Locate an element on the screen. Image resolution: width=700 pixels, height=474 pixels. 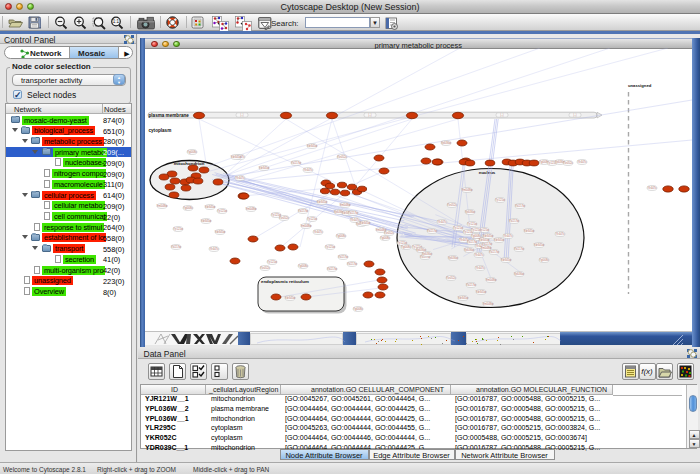
svg-text: mitochondrion is located at coordinates (190, 164).